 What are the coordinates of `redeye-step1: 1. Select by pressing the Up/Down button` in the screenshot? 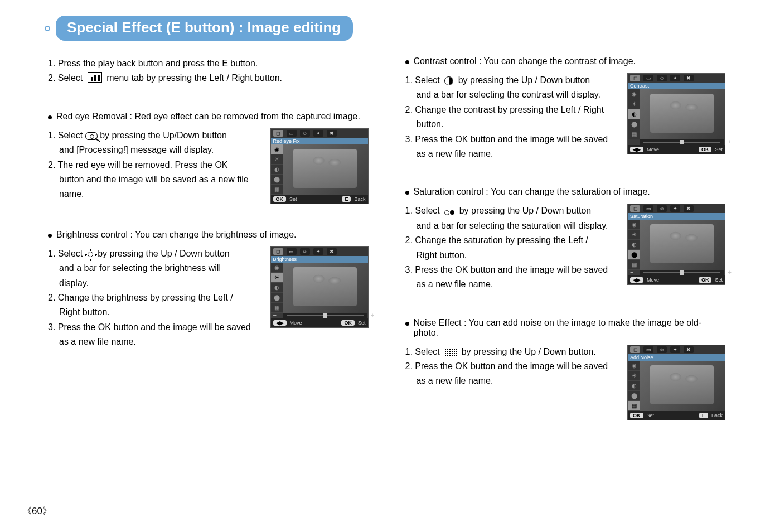 It's located at (155, 136).